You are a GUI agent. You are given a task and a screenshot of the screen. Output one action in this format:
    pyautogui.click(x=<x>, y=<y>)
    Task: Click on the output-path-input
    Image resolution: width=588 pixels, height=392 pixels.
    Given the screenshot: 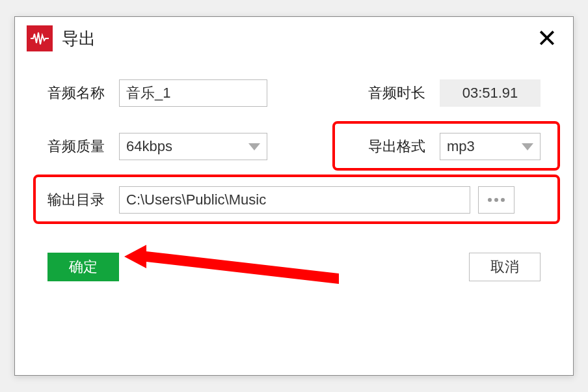 What is the action you would take?
    pyautogui.click(x=295, y=200)
    